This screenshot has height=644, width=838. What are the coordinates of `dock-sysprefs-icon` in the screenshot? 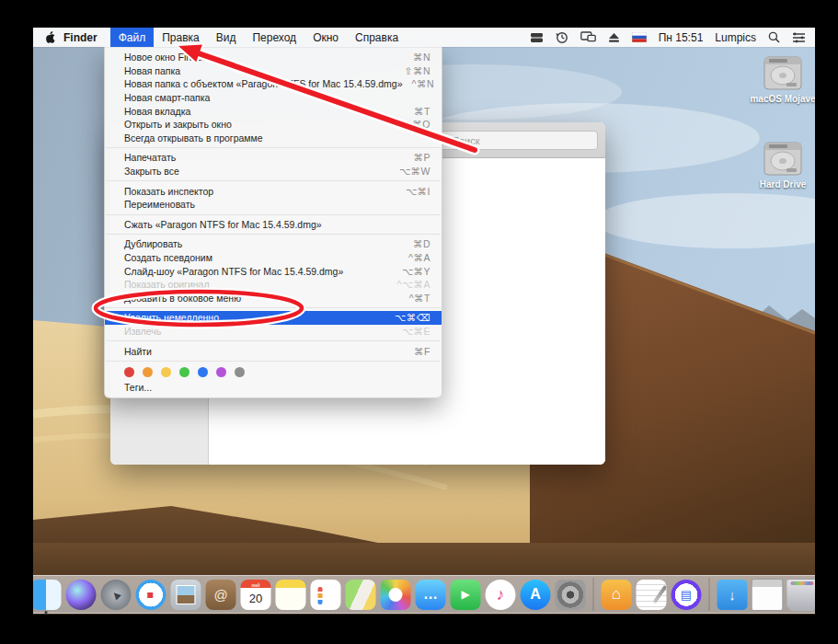 It's located at (570, 594).